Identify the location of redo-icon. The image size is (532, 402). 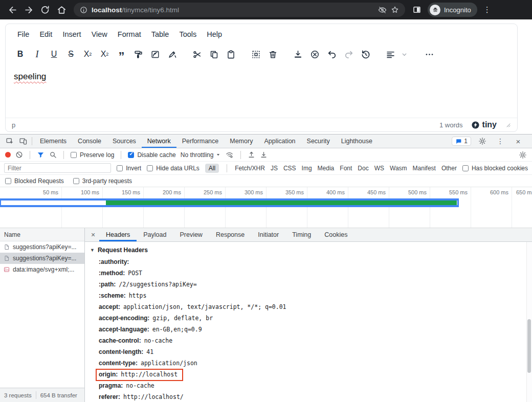
(349, 54).